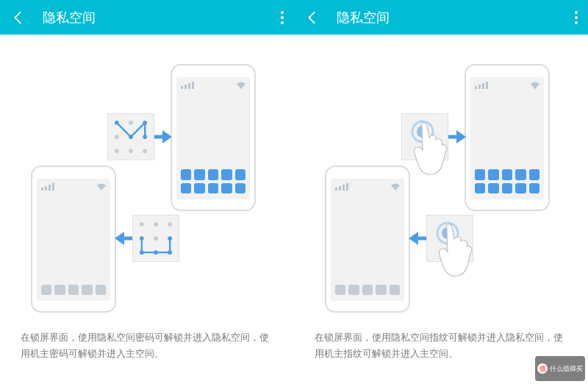 This screenshot has width=588, height=384. Describe the element at coordinates (441, 346) in the screenshot. I see `description-text: 在锁屏界面，使用隐私空间指纹可解锁并进入隐私空间，使用机主指纹可解锁并进入主空间…` at that location.